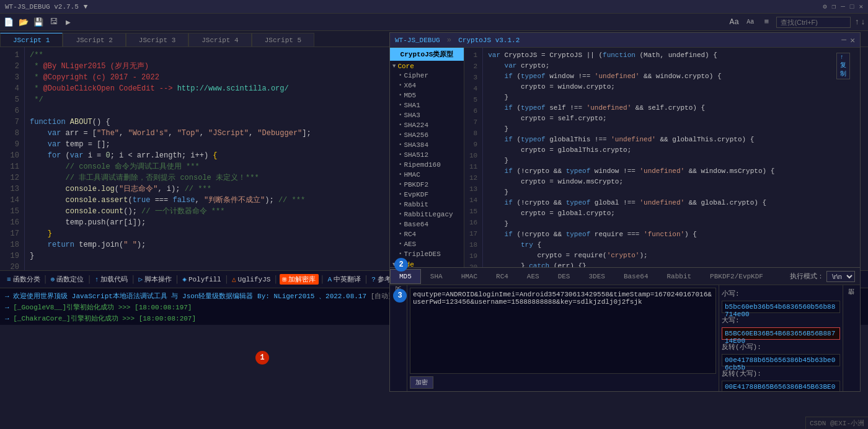 The height and width of the screenshot is (429, 868). I want to click on enc-input-field: equtype=ANDROID&loginImei=Android3547306…, so click(563, 331).